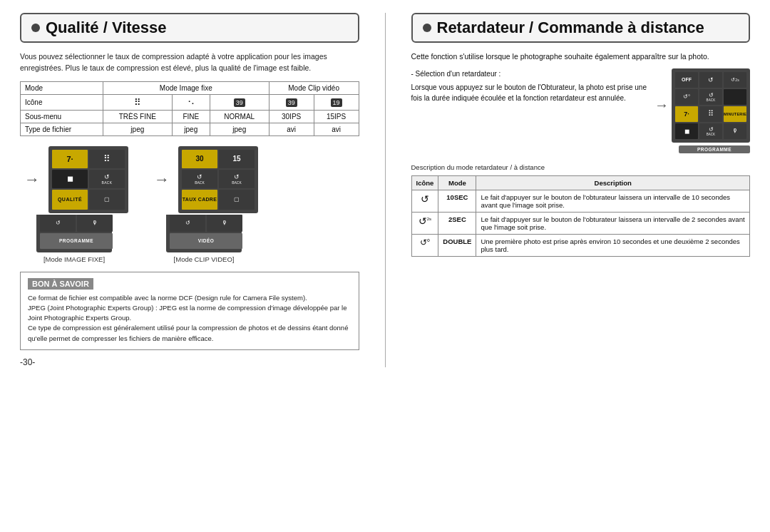 The width and height of the screenshot is (770, 532). What do you see at coordinates (190, 205) in the screenshot?
I see `diagrams-row: → 7· ⠿ ◼ ↺ BACK QUALITÉ` at bounding box center [190, 205].